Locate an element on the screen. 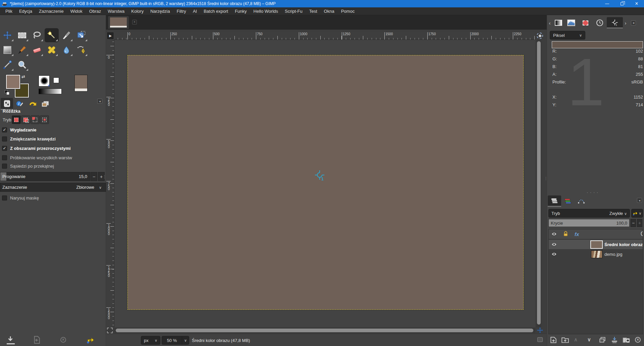  layer-mode-switch-button: ∨ is located at coordinates (637, 213).